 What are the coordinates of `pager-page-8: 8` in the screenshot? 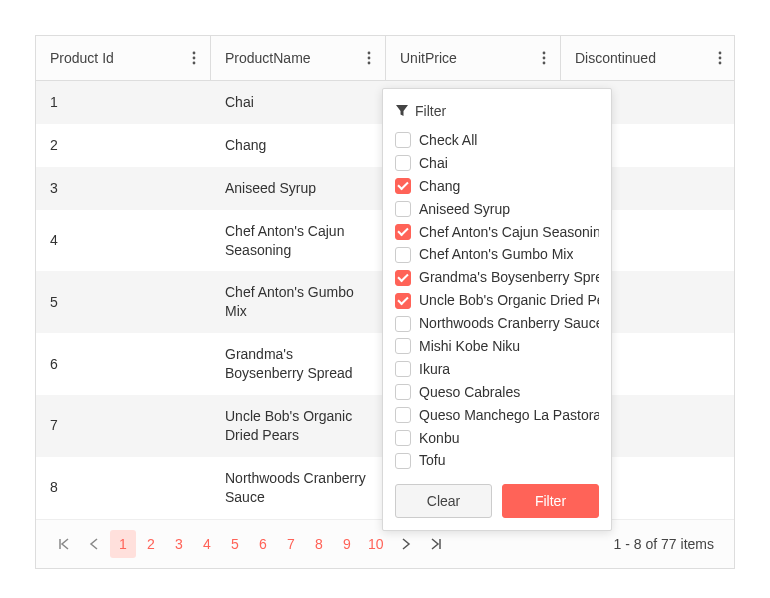 It's located at (319, 544).